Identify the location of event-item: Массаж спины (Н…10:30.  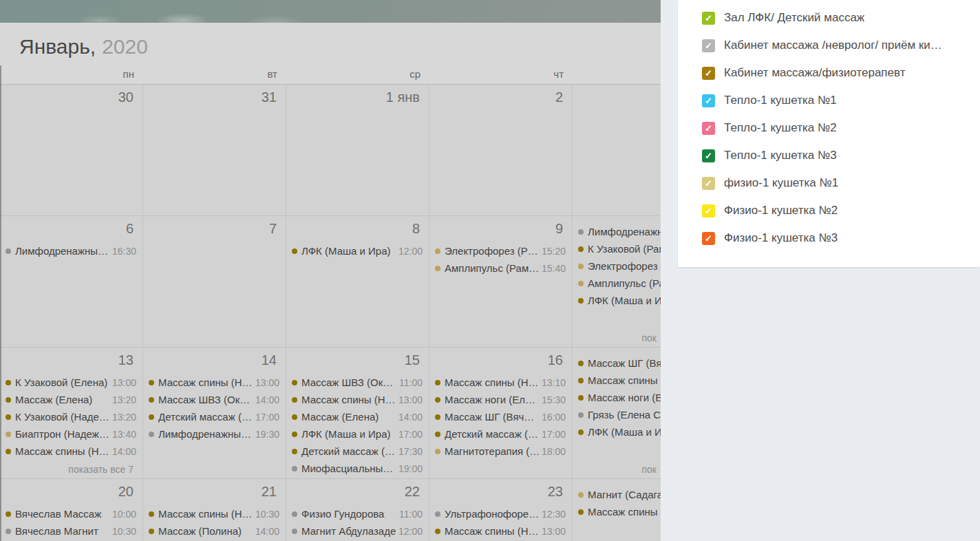
(215, 513).